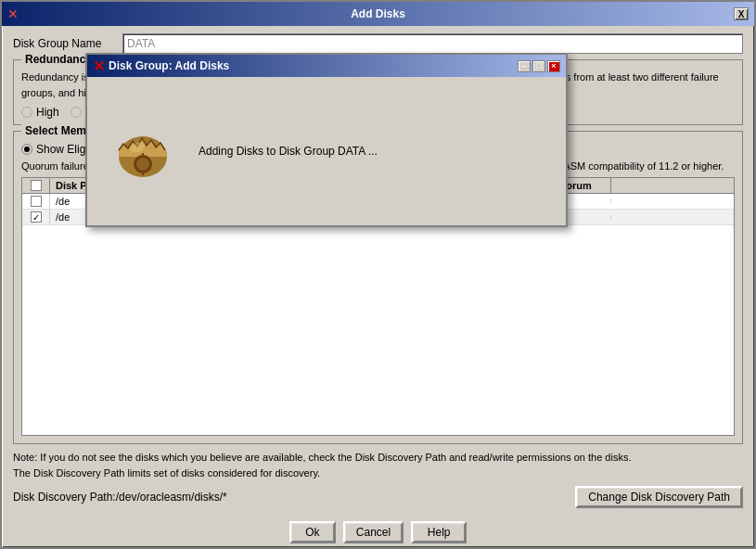 Image resolution: width=756 pixels, height=549 pixels. I want to click on gear-svg-icon, so click(143, 151).